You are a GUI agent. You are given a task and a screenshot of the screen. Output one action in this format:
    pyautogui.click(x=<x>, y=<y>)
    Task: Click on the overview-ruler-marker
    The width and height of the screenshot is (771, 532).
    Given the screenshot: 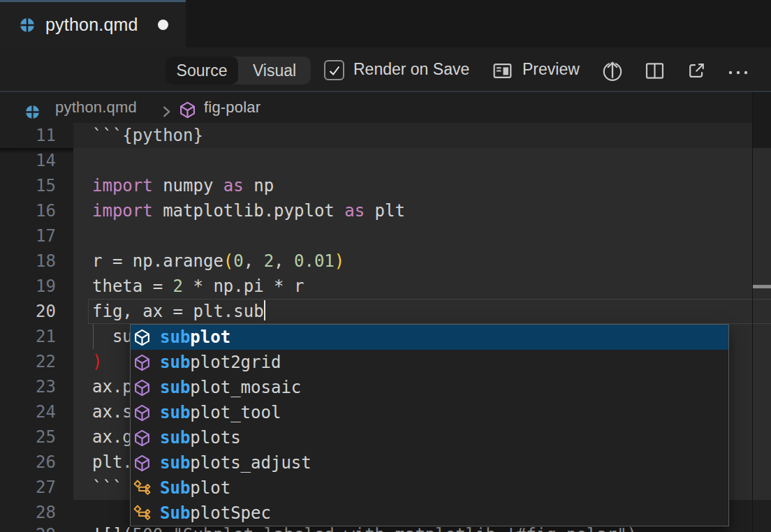 What is the action you would take?
    pyautogui.click(x=762, y=286)
    